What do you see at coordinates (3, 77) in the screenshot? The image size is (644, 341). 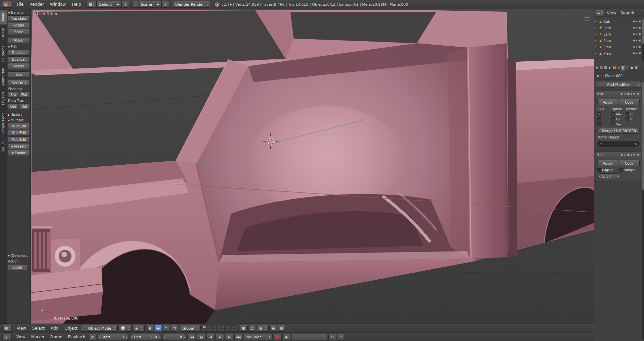 I see `tab-animation: Animation` at bounding box center [3, 77].